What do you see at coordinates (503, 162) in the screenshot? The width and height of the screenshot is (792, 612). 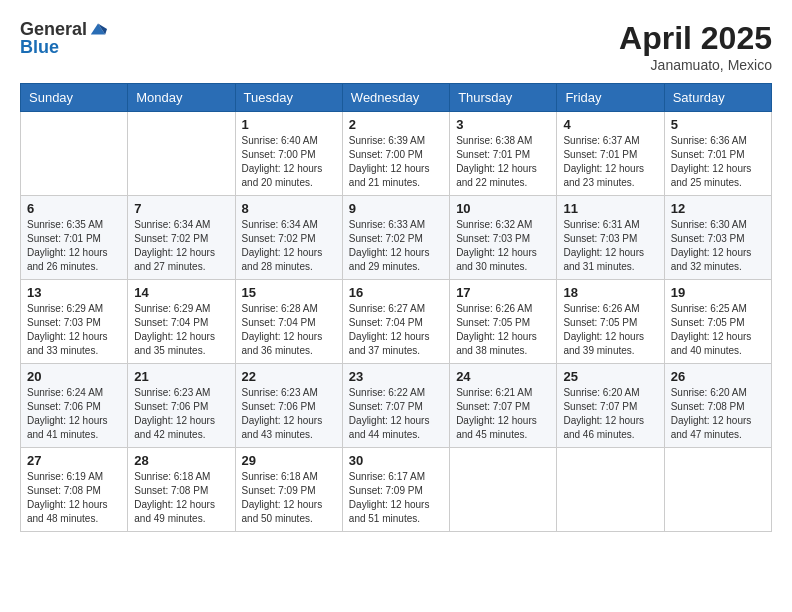 I see `day-detail: Sunrise: 6:38 AM Sunset: 7:01 PM Dayligh…` at bounding box center [503, 162].